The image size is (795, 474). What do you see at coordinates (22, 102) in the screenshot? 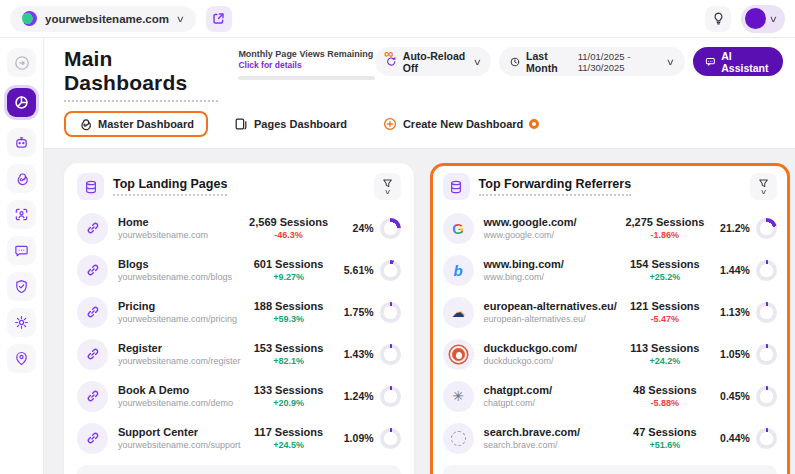
I see `sidebar-item-dashboards` at bounding box center [22, 102].